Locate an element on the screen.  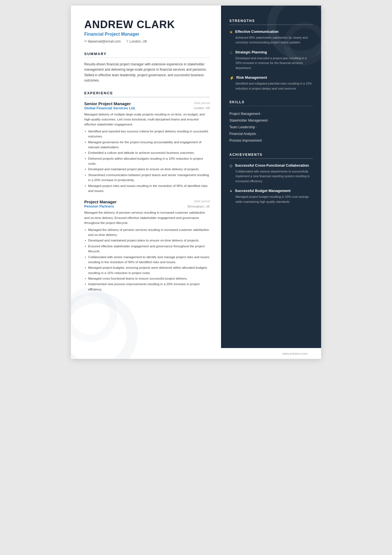
exp-bullets-1: Identified and reported key success crit… is located at coordinates (147, 161).